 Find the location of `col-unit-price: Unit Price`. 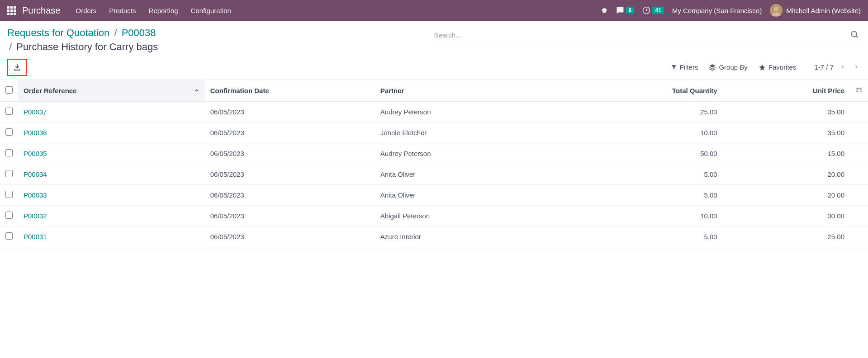

col-unit-price: Unit Price is located at coordinates (786, 91).